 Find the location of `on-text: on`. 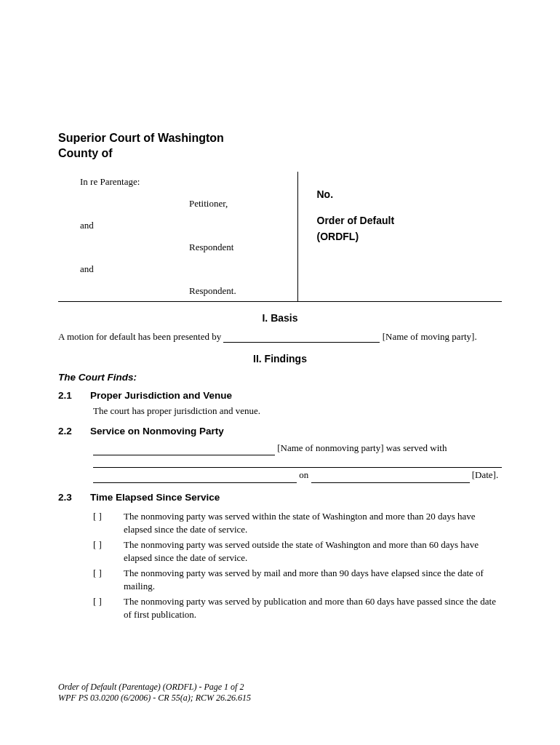

on-text: on is located at coordinates (304, 474).